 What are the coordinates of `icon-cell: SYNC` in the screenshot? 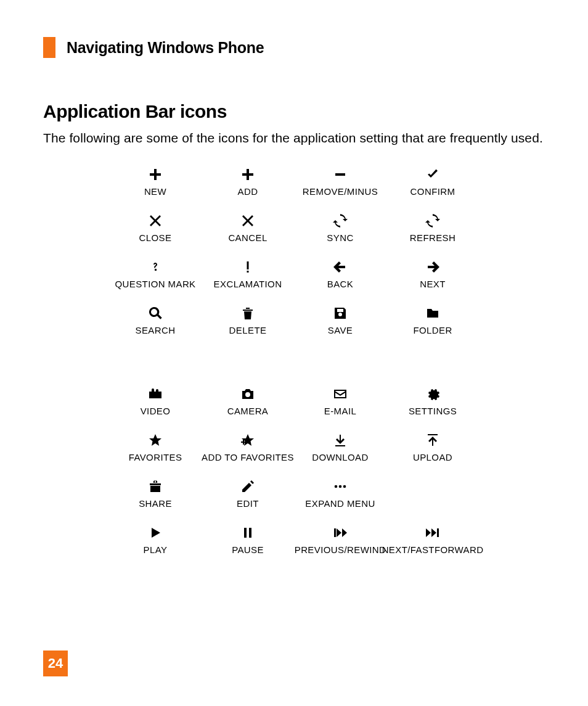 It's located at (340, 227).